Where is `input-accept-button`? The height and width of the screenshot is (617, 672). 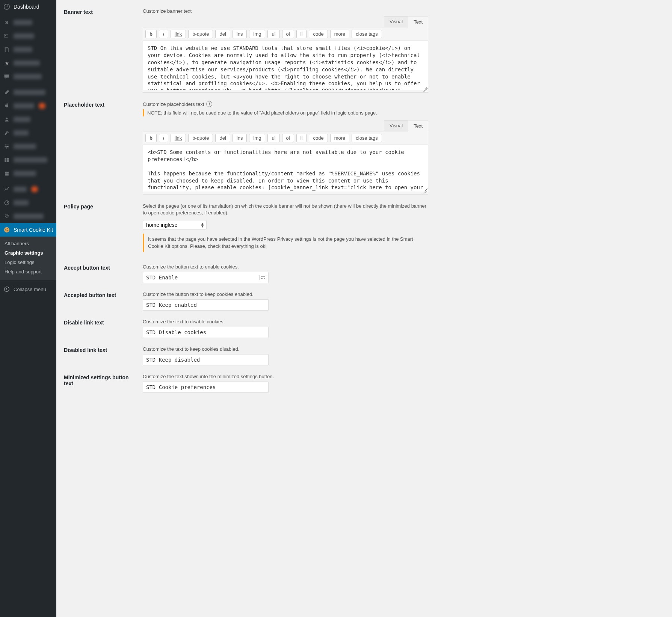
input-accept-button is located at coordinates (206, 278).